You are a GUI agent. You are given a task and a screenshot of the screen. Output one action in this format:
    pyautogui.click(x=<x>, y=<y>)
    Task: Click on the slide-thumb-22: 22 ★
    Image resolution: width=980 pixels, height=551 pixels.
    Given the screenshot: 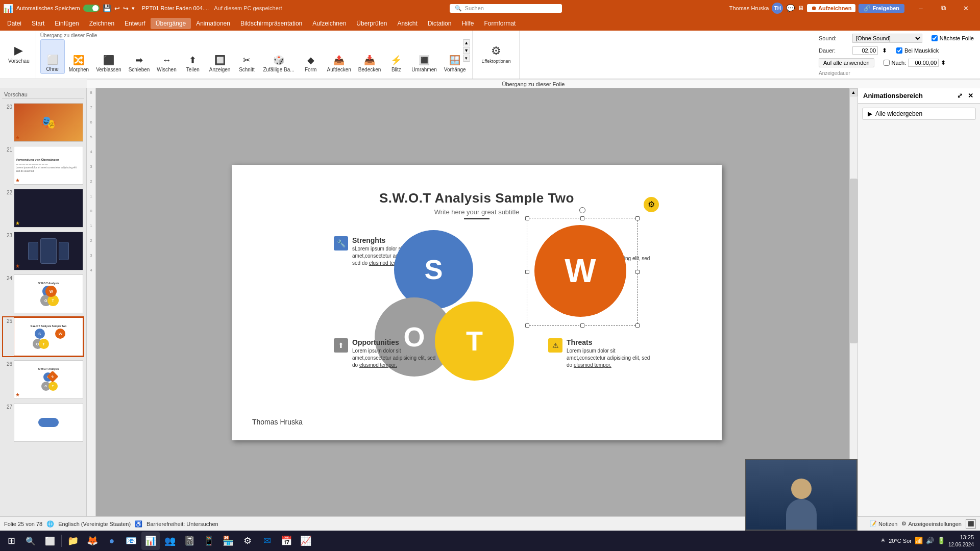 What is the action you would take?
    pyautogui.click(x=43, y=208)
    